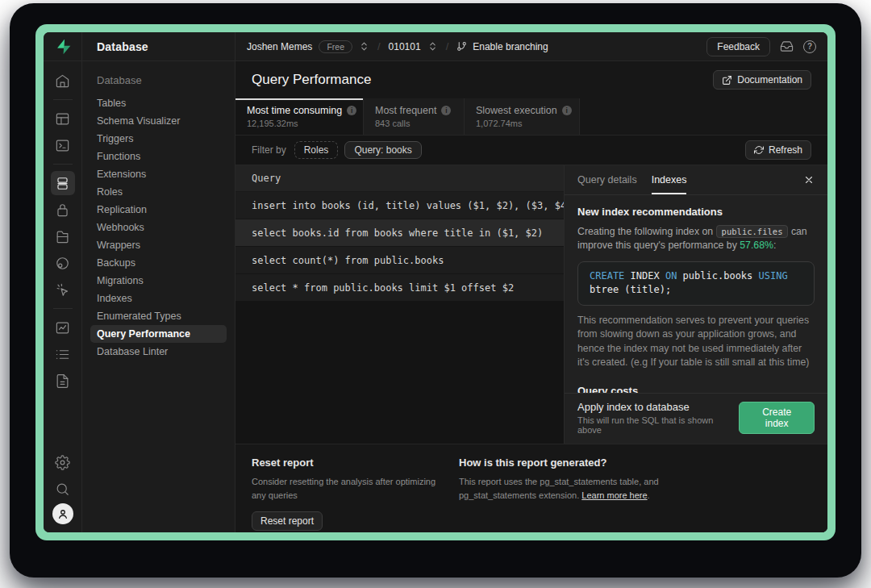 The image size is (871, 588). Describe the element at coordinates (63, 183) in the screenshot. I see `database-nav` at that location.